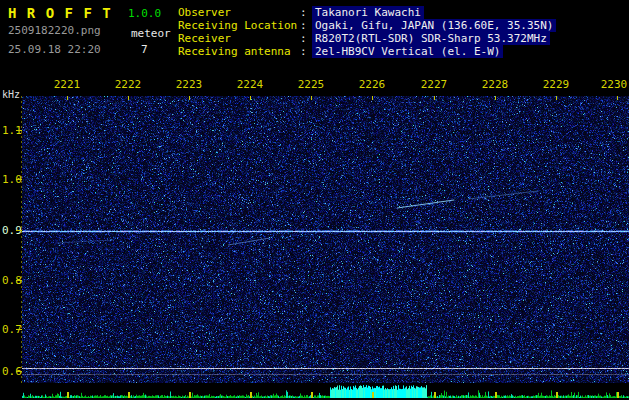 The height and width of the screenshot is (400, 629). What do you see at coordinates (60, 13) in the screenshot?
I see `app-title: H R O F F T` at bounding box center [60, 13].